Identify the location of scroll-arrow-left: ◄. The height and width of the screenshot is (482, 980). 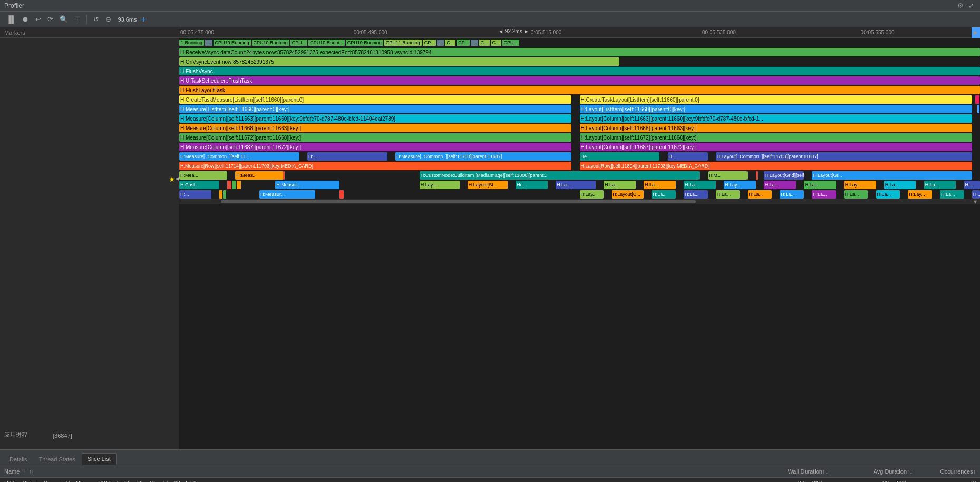
(176, 179).